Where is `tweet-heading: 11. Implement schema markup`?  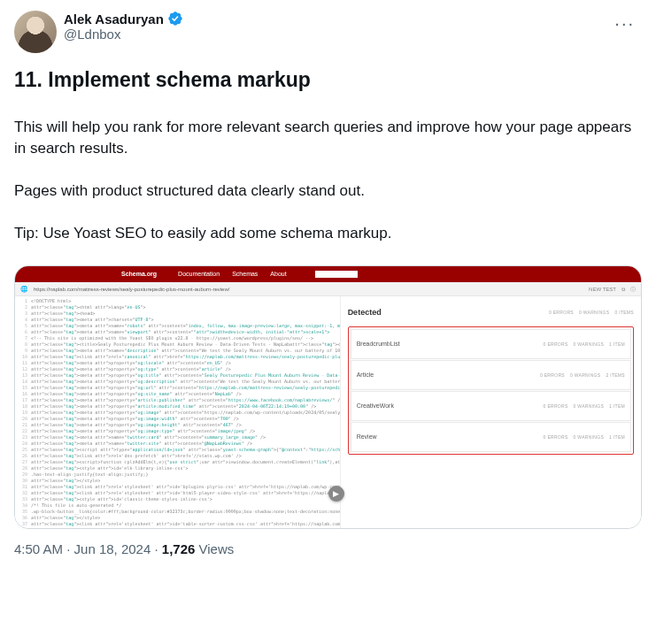
tweet-heading: 11. Implement schema markup is located at coordinates (328, 80).